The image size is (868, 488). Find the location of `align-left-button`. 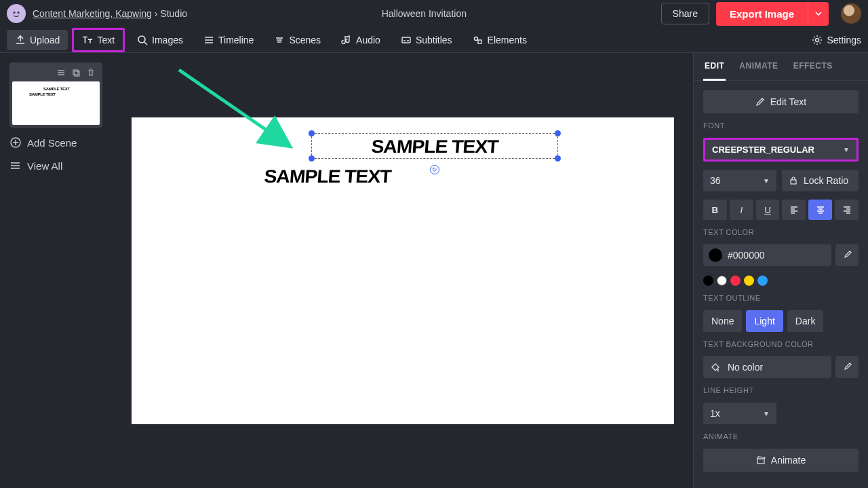

align-left-button is located at coordinates (793, 210).